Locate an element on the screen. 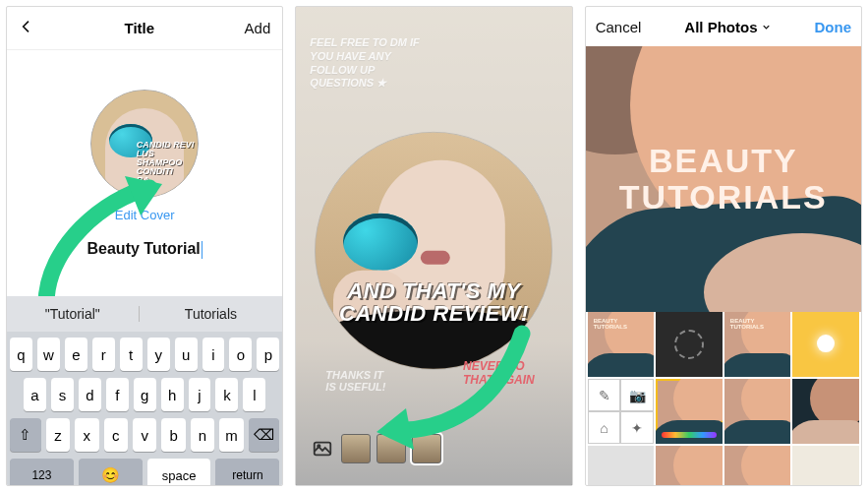 The height and width of the screenshot is (492, 868). key-g: g is located at coordinates (145, 395).